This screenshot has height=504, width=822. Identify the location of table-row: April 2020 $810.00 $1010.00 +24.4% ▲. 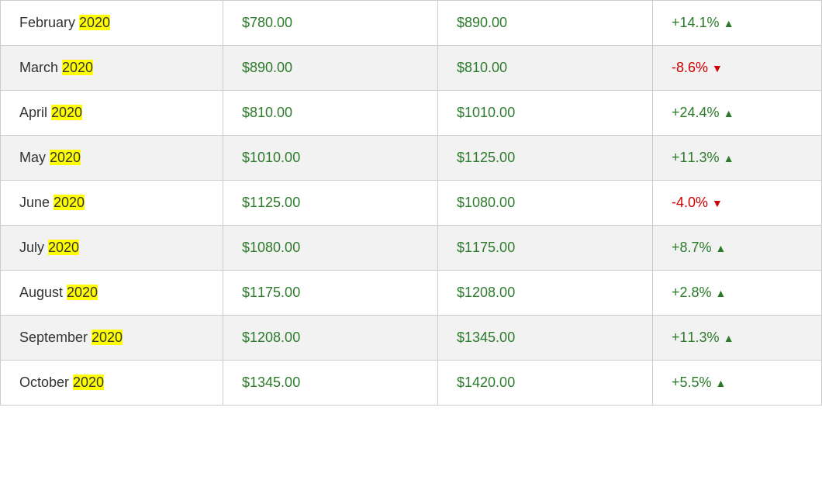
(411, 113).